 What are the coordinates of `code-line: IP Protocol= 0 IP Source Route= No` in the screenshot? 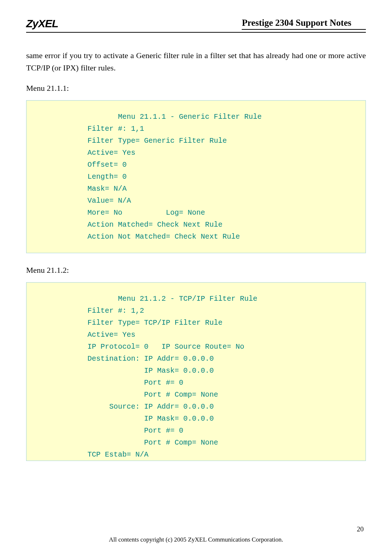 It's located at (223, 347).